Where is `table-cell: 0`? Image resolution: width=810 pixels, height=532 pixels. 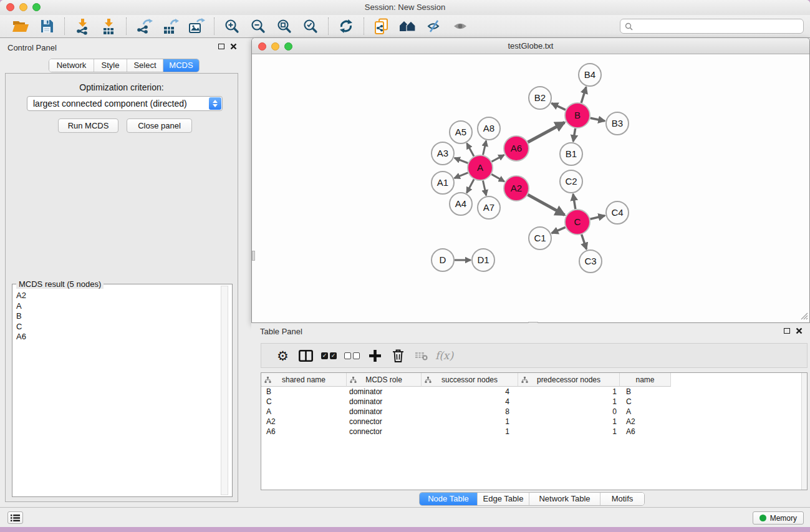 table-cell: 0 is located at coordinates (569, 412).